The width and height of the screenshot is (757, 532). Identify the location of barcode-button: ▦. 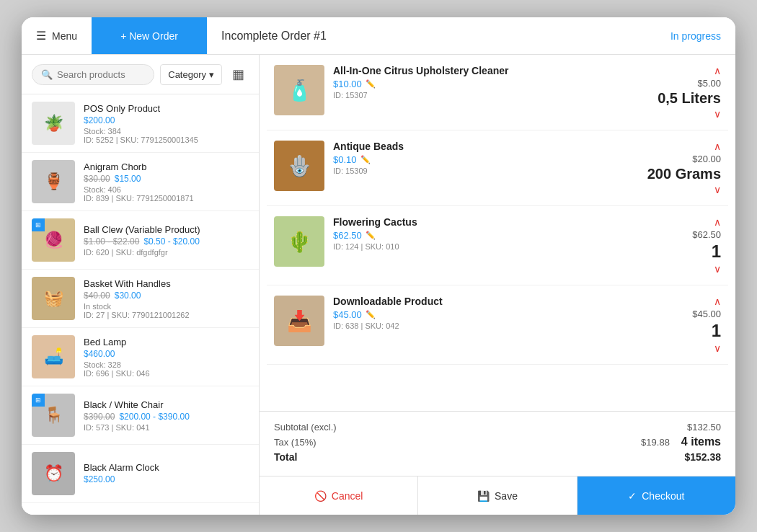
(238, 74).